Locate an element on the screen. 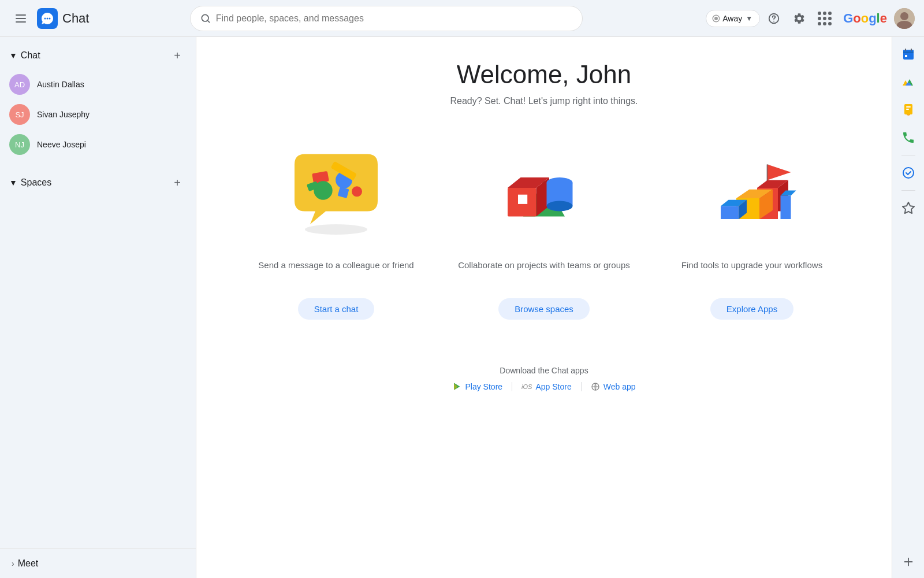  web-app-icon is located at coordinates (595, 387).